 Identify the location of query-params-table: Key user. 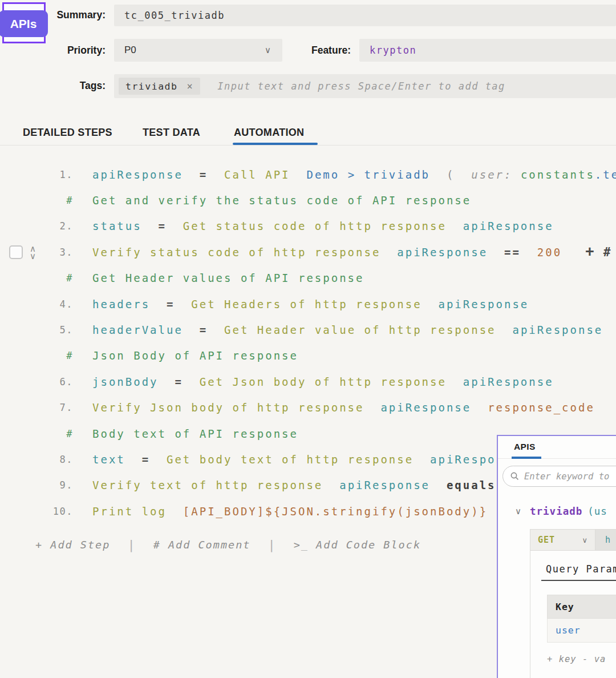
(582, 619).